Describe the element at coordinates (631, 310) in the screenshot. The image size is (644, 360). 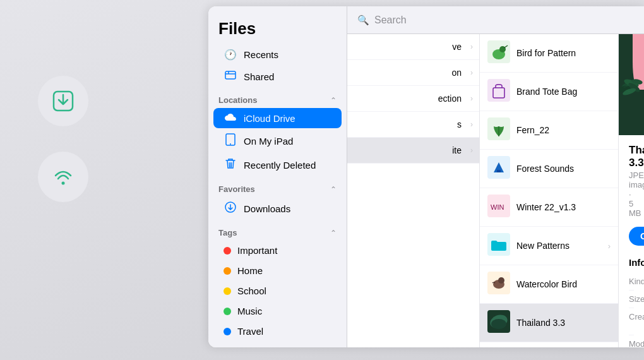
I see `info-rows: Kind JP Size Created September 1... Modi…` at that location.